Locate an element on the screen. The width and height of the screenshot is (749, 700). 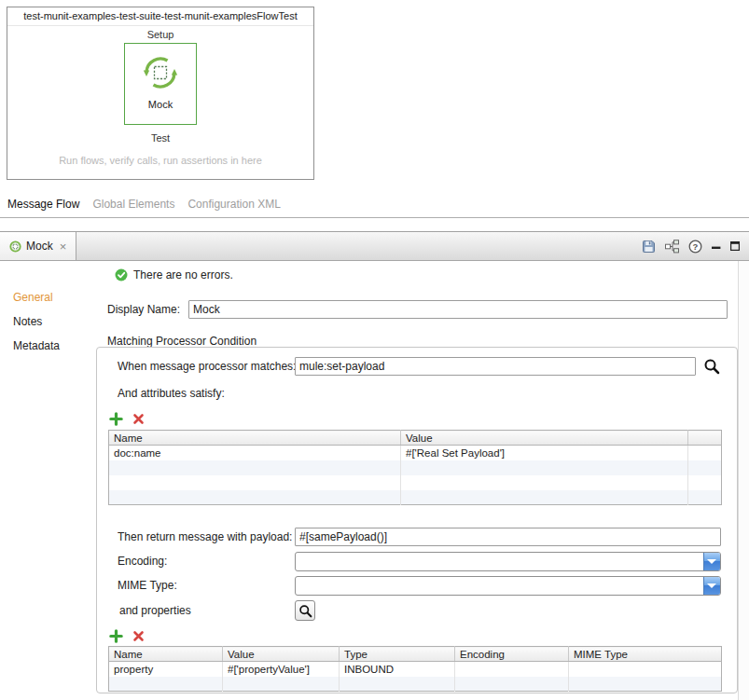
close-icon: × is located at coordinates (63, 246).